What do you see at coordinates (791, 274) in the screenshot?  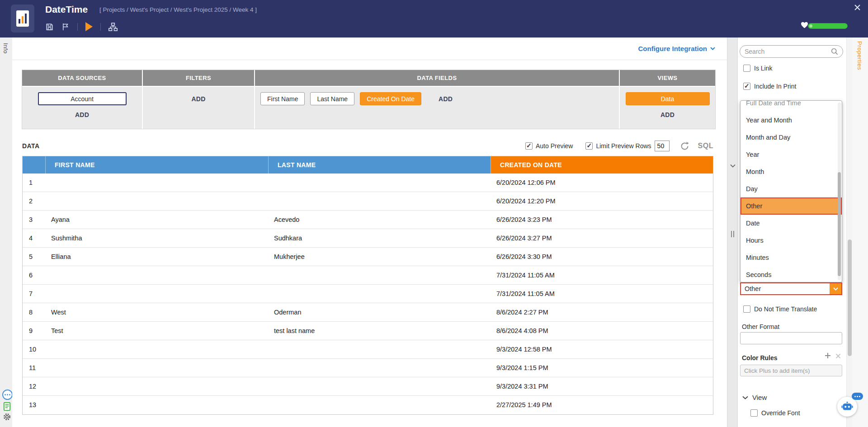 I see `dropdown-item: Seconds` at bounding box center [791, 274].